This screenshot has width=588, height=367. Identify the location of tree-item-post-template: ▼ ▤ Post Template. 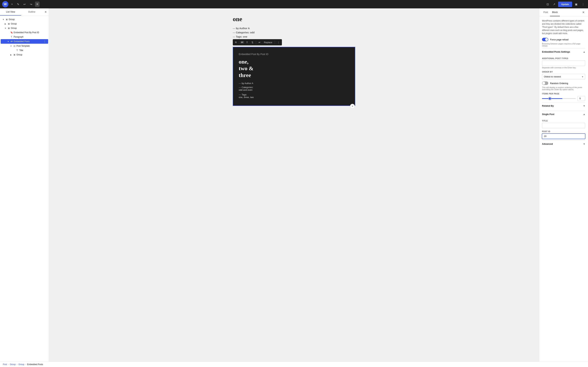
(24, 46).